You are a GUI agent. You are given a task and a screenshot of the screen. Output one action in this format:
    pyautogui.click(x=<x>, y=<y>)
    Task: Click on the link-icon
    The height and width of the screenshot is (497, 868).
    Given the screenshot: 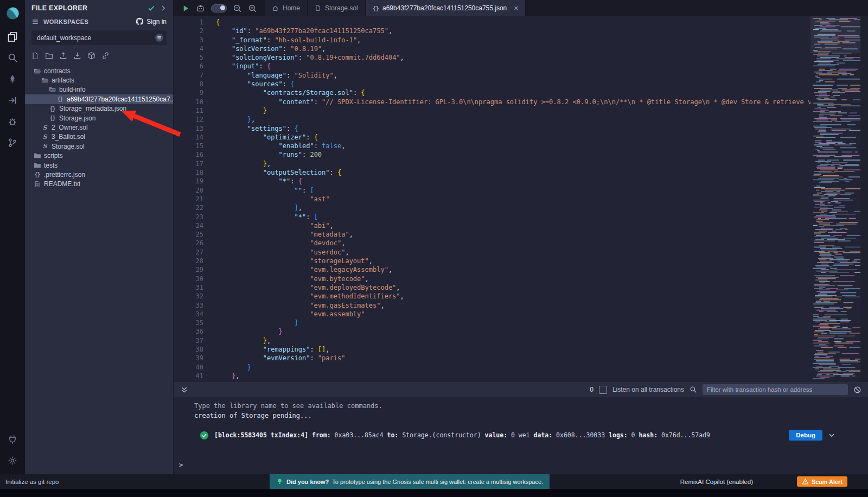 What is the action you would take?
    pyautogui.click(x=105, y=55)
    